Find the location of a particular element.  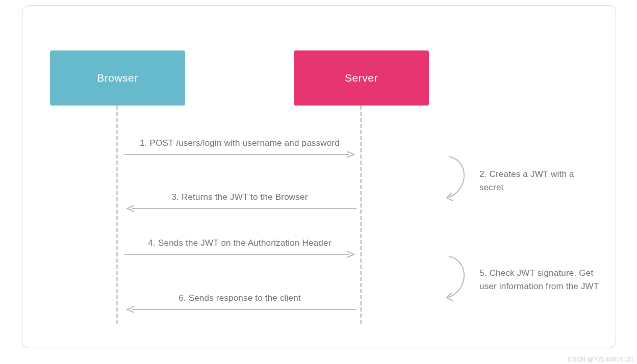

step-4-label: 4. Sends the JWT on the Authorization He… is located at coordinates (240, 243).